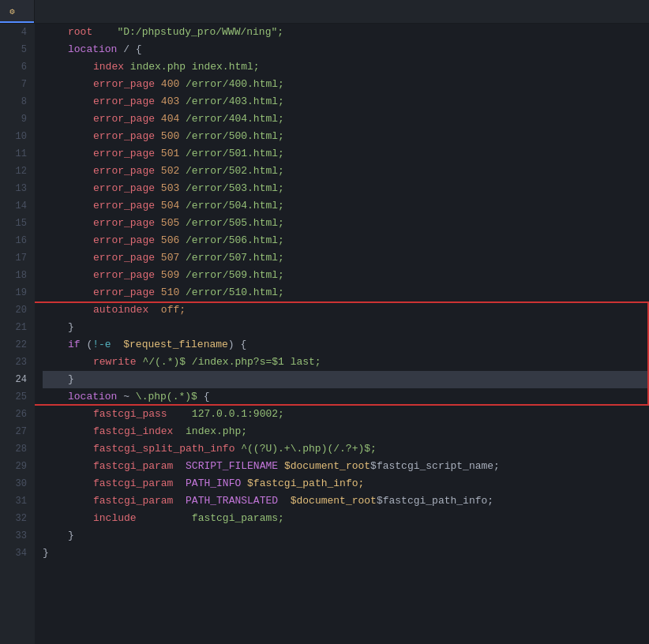 The image size is (649, 644). Describe the element at coordinates (346, 275) in the screenshot. I see `code-line-18: error_page 509 /error/509.html;` at that location.